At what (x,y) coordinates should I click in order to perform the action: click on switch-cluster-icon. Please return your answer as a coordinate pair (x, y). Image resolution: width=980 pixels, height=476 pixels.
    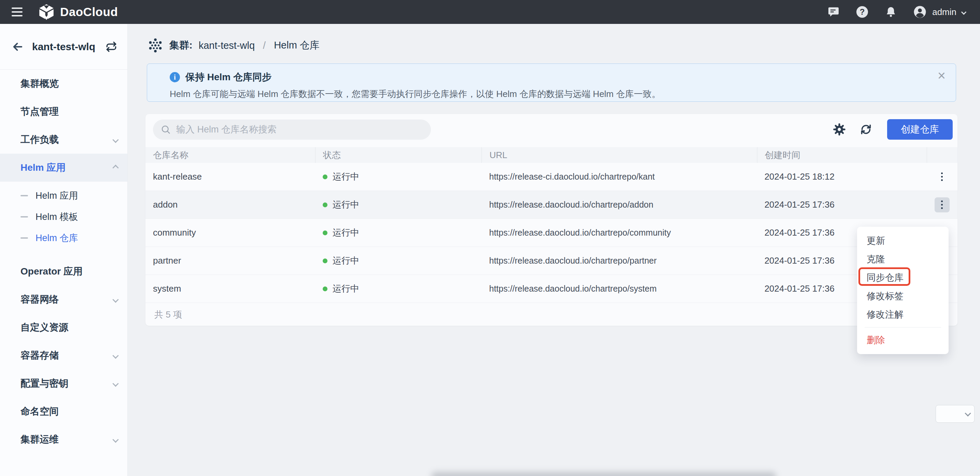
    Looking at the image, I should click on (111, 47).